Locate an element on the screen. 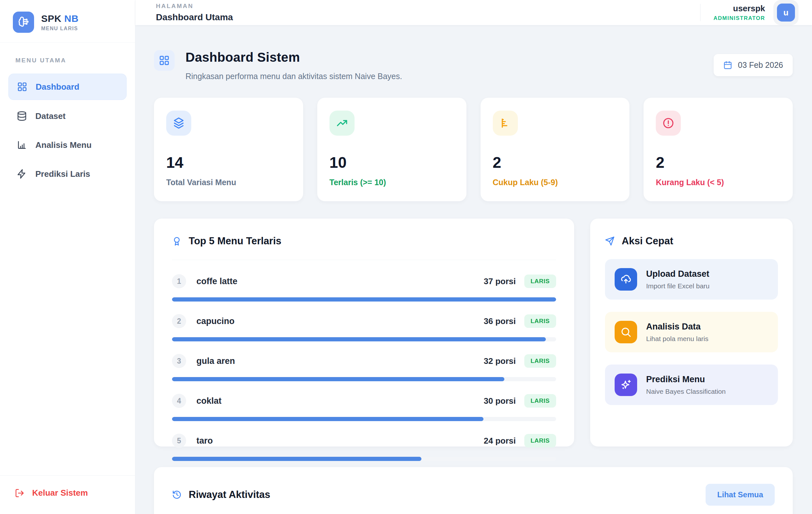 The width and height of the screenshot is (812, 514). stat-card-total-variasi: 14 Total Variasi Menu is located at coordinates (229, 150).